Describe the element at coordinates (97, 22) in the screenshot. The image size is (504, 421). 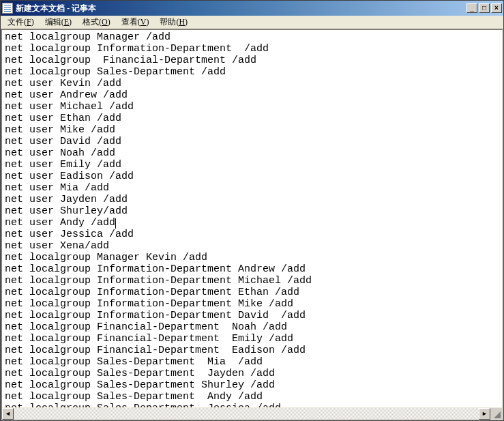
I see `menu-format: 格式(O)` at that location.